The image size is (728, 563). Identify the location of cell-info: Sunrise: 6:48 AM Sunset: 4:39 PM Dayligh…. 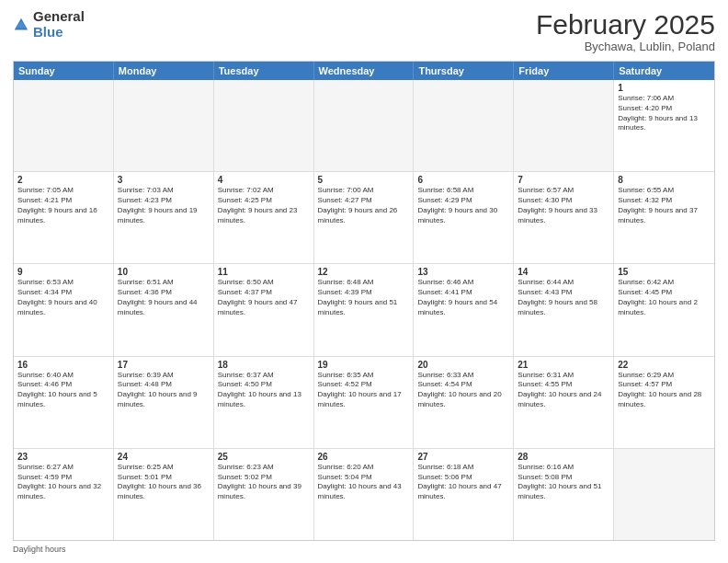
(364, 298).